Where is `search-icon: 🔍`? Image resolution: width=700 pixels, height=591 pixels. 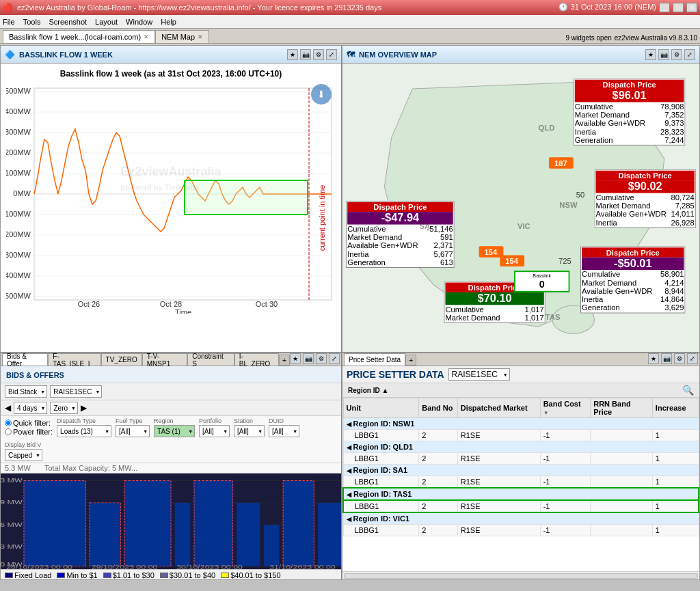
search-icon: 🔍 is located at coordinates (688, 390).